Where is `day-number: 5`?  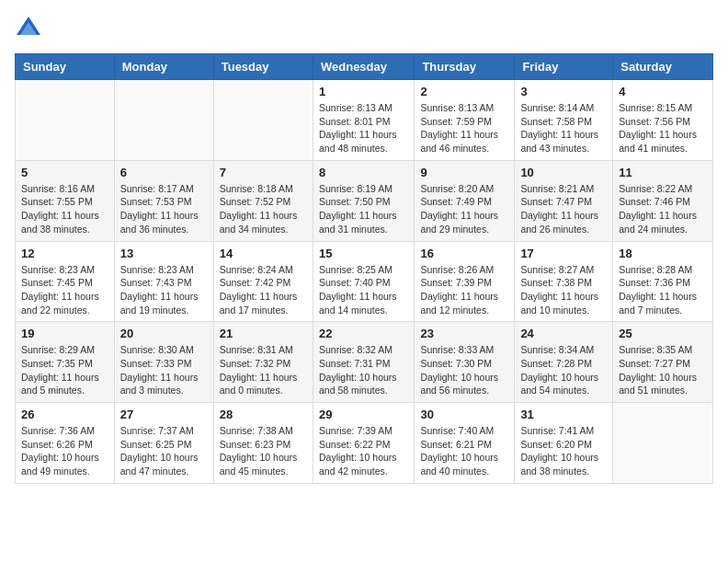 day-number: 5 is located at coordinates (64, 173).